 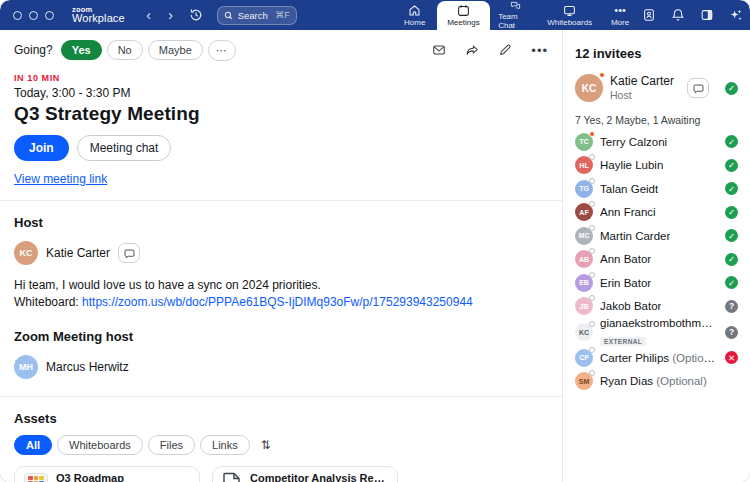 I want to click on meeting-chat-button: Meeting chat, so click(x=124, y=148).